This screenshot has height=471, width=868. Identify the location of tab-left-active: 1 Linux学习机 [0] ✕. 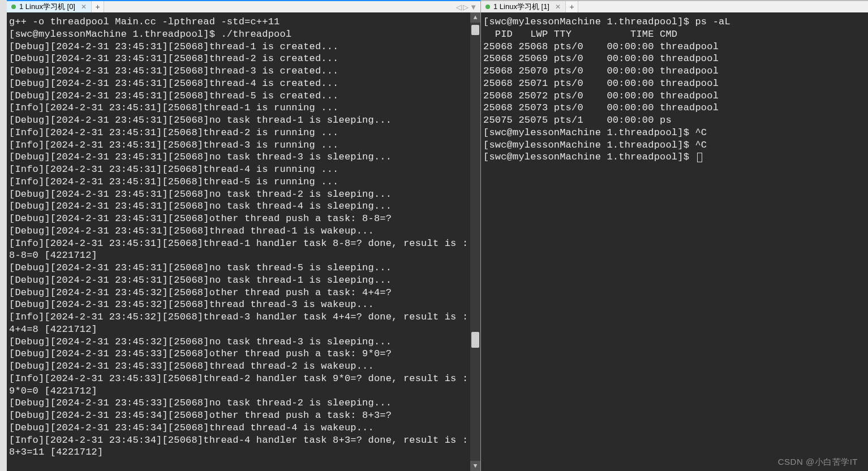
(49, 7).